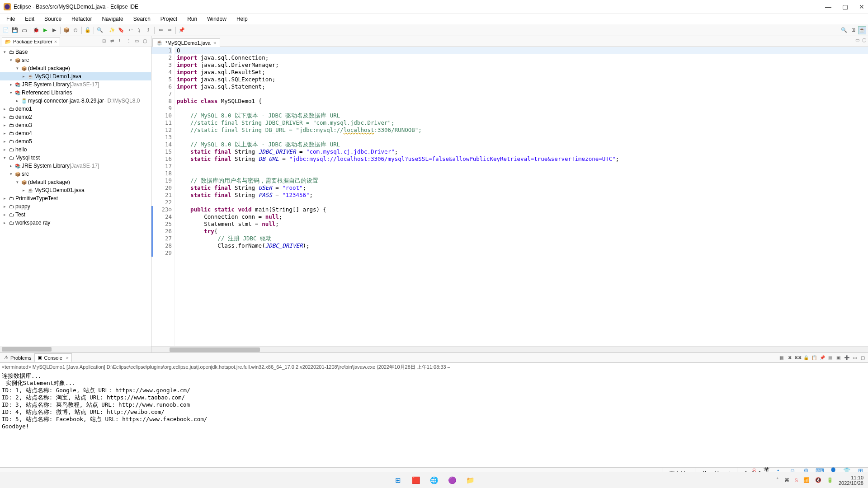 Image resolution: width=868 pixels, height=488 pixels. I want to click on scroll-lock-icon: 🔒, so click(806, 358).